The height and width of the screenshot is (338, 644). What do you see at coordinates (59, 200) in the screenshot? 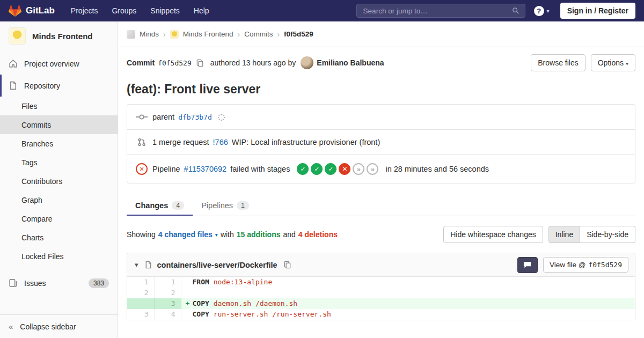
I see `sidebar-item-graph: Graph` at bounding box center [59, 200].